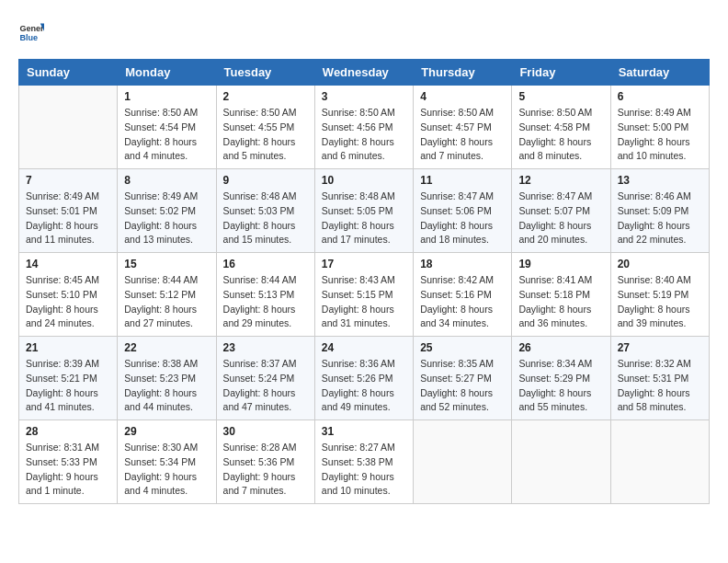 The height and width of the screenshot is (563, 728). I want to click on calendar-cell: 23Sunrise: 8:37 AMSunset: 5:24 PMDayligh…, so click(265, 379).